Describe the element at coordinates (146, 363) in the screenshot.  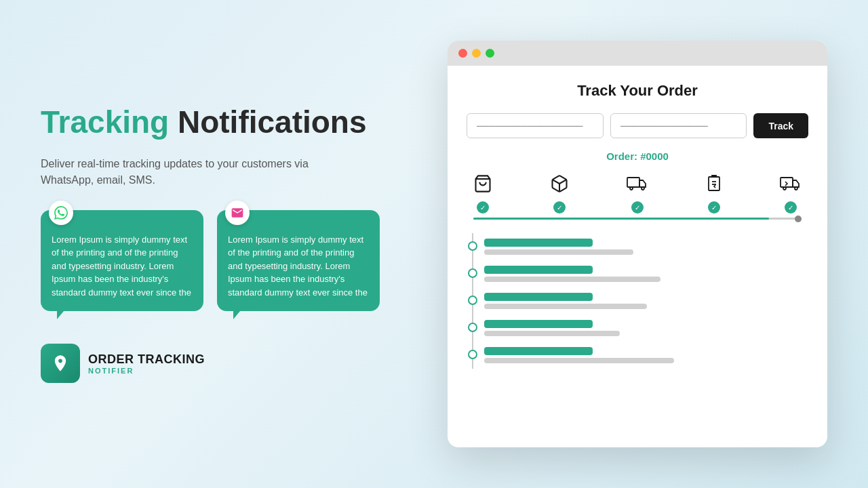
I see `logo-text-block: ORDER TRACKING NOTIFIER` at that location.